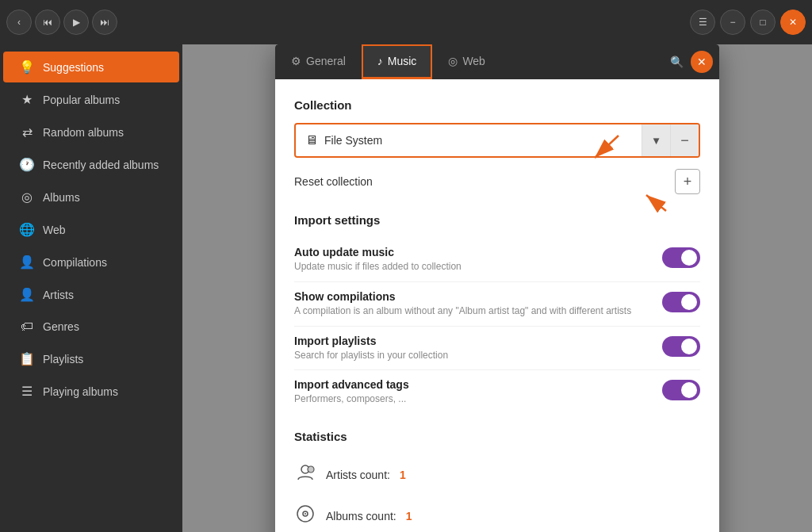 This screenshot has width=812, height=532. Describe the element at coordinates (76, 22) in the screenshot. I see `nav-play-button: ▶` at that location.